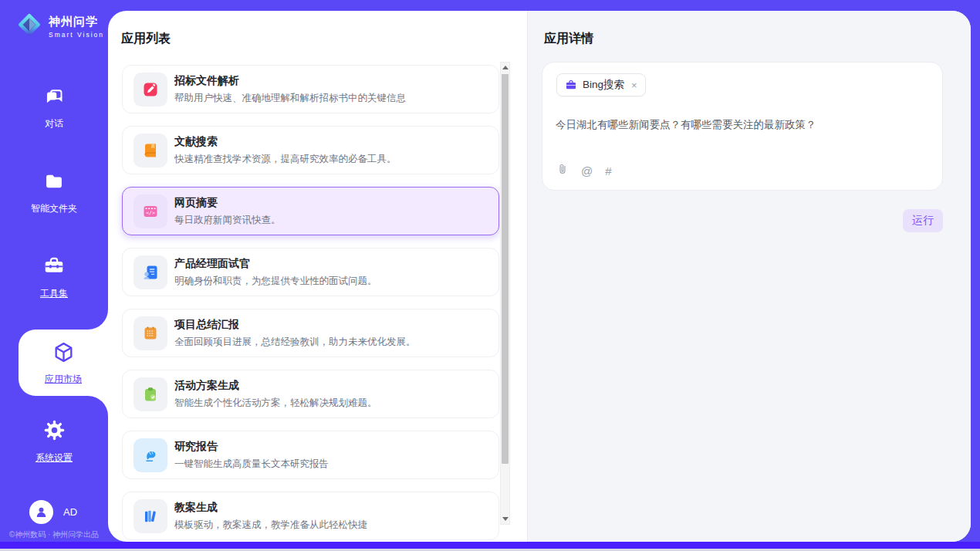 Image resolution: width=980 pixels, height=551 pixels. What do you see at coordinates (228, 221) in the screenshot?
I see `app-desc: 每日政府新闻资讯快查。` at bounding box center [228, 221].